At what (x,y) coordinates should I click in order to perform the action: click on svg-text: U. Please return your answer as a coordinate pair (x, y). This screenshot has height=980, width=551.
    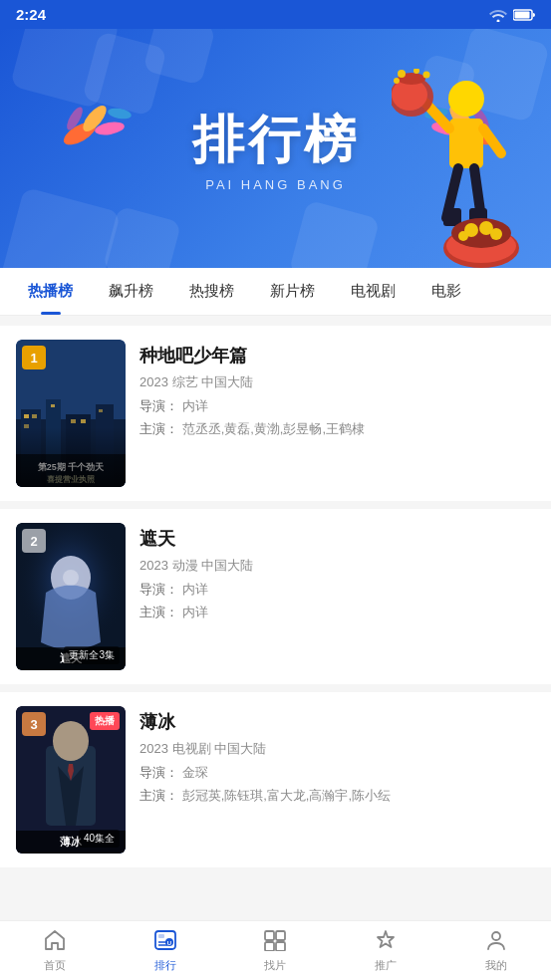
    Looking at the image, I should click on (169, 943).